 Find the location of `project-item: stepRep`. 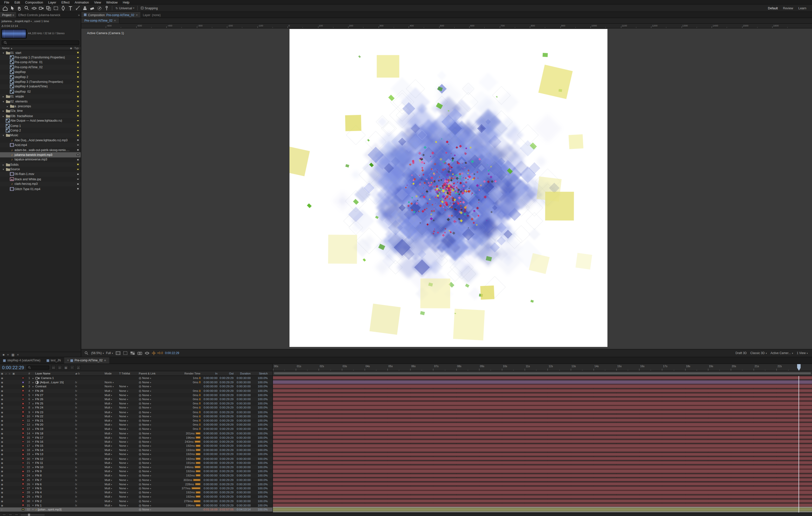

project-item: stepRep is located at coordinates (40, 72).